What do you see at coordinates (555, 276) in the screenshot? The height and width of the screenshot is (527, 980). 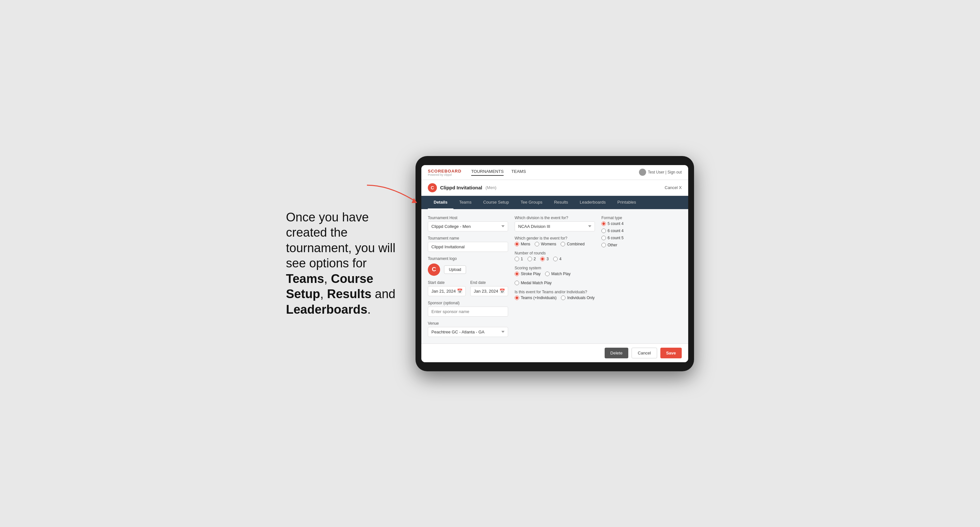 I see `middle-column: Which division is the event for? NCAA Di…` at bounding box center [555, 276].